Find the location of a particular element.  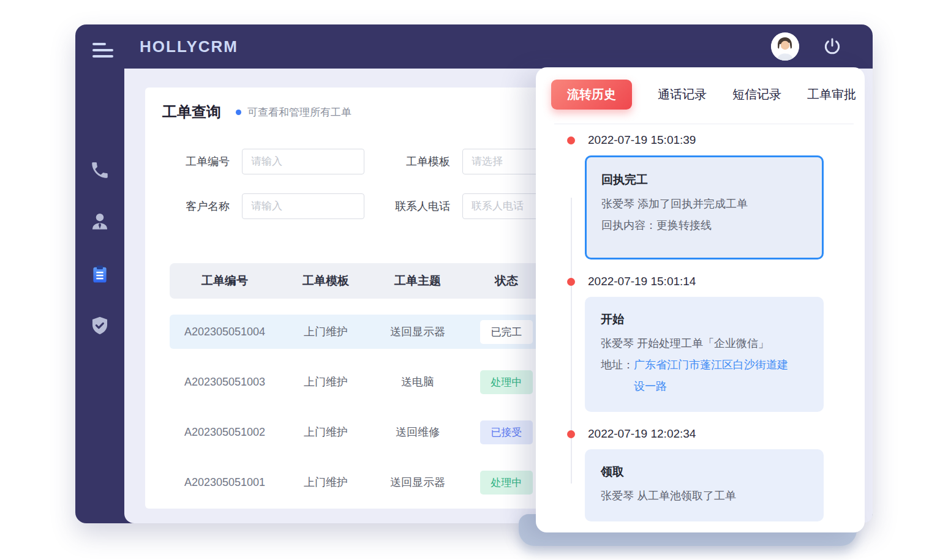

filter-label-template: 工单模板 is located at coordinates (416, 162).